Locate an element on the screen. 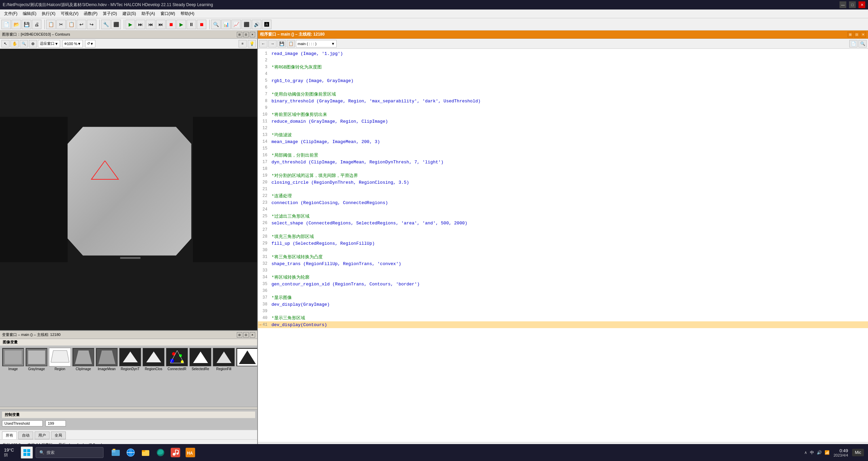 Image resolution: width=868 pixels, height=461 pixels. graphics-float-button: ⊞ is located at coordinates (240, 35).